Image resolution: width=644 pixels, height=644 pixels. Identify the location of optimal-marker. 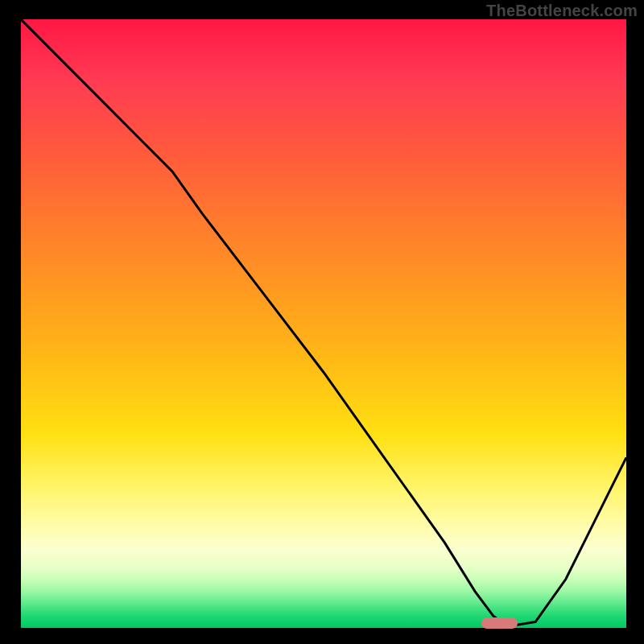
(499, 623).